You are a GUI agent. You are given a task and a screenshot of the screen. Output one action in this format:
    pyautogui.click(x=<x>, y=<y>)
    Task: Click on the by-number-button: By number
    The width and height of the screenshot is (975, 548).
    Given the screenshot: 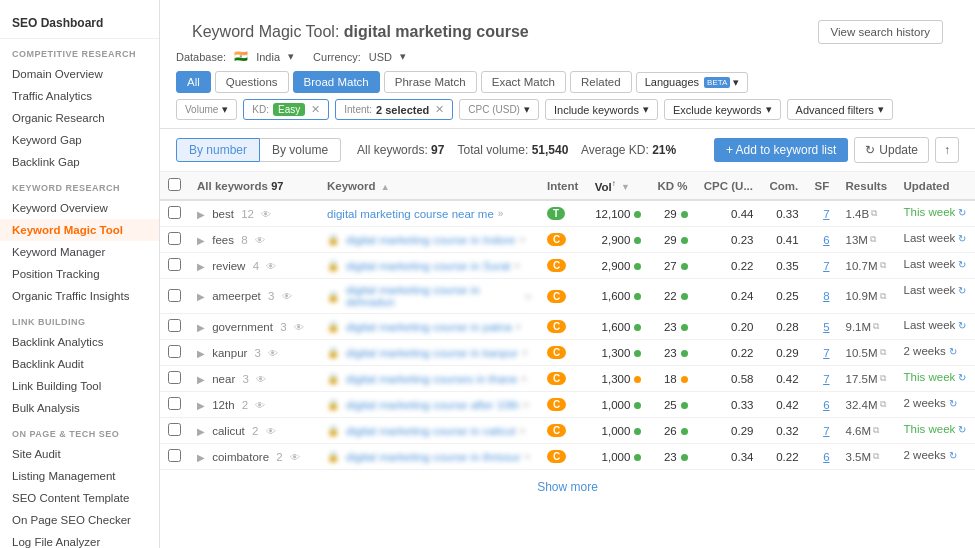 What is the action you would take?
    pyautogui.click(x=218, y=150)
    